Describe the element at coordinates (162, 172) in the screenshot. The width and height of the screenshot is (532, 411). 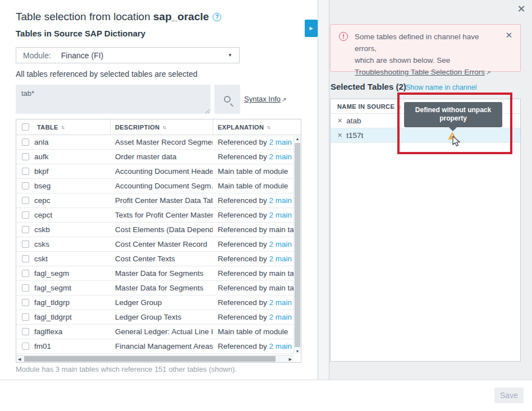
I see `cell-description: Accounting Document Header` at that location.